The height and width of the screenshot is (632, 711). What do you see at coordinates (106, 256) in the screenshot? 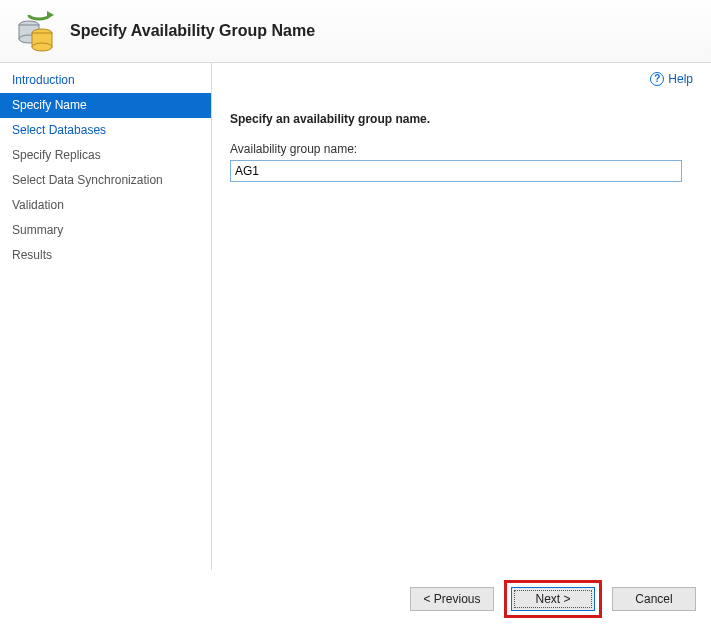
I see `sidebar-item-results: Results` at bounding box center [106, 256].